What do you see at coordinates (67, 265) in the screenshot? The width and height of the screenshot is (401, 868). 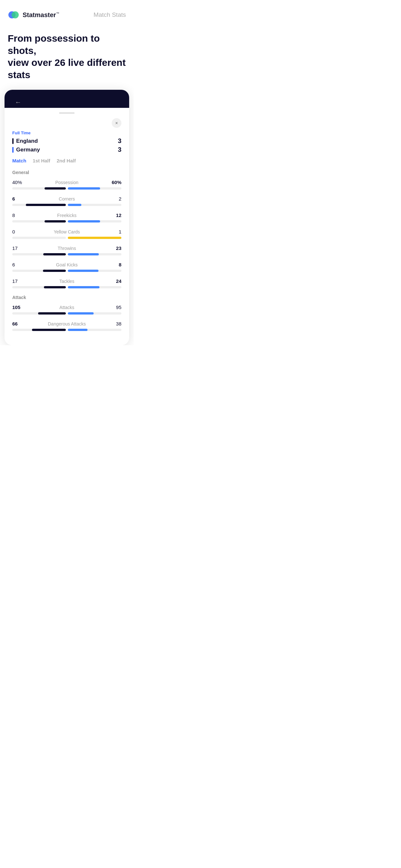 I see `stat-name: Goal Kicks` at bounding box center [67, 265].